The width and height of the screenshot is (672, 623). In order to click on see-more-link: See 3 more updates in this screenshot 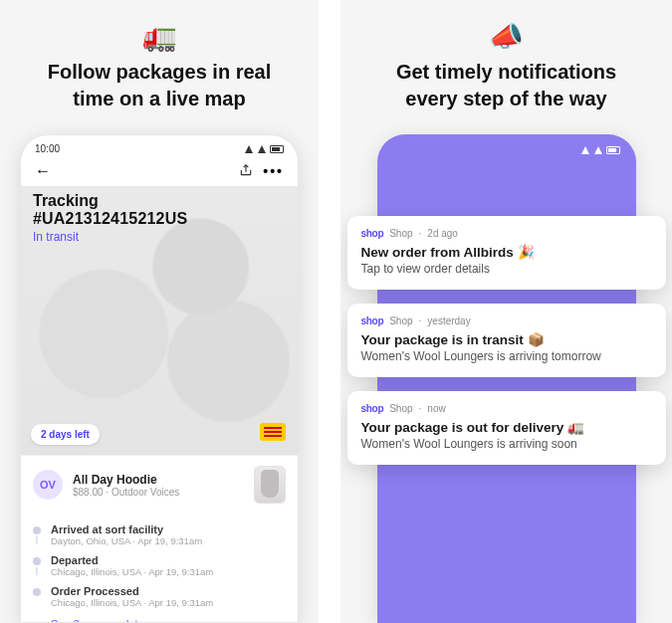, I will do `click(159, 617)`.